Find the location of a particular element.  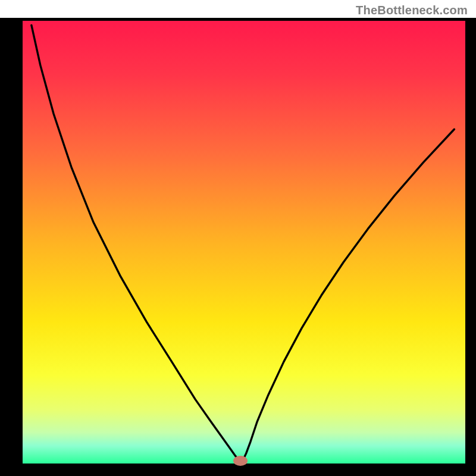

watermark-text: TheBottleneck.com is located at coordinates (412, 11).